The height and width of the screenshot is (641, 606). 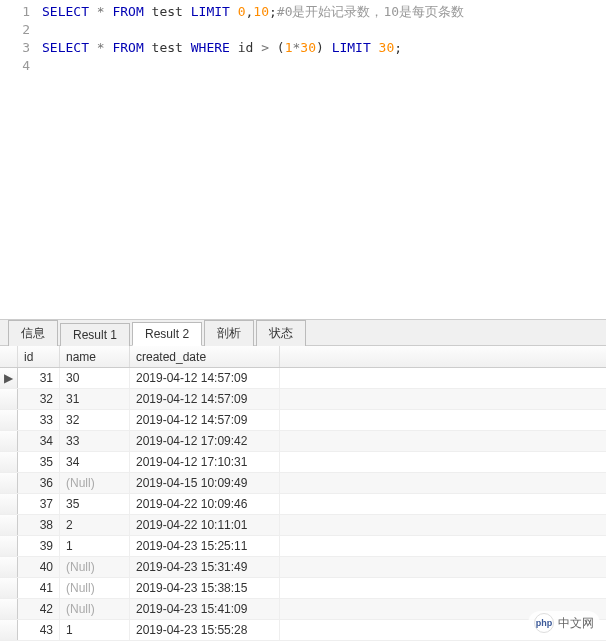 I want to click on cell-name: 33, so click(x=95, y=441).